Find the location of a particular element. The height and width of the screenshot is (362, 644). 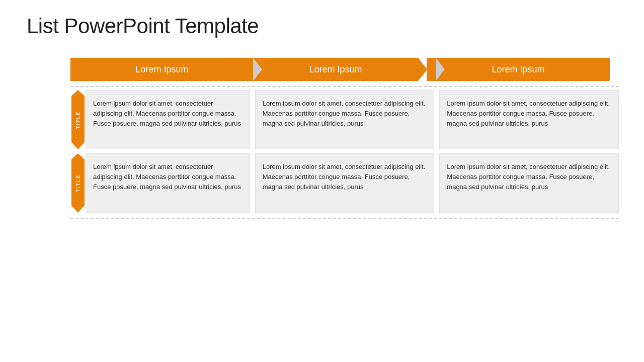

card-content-r2c3: Lorem ipsum dolor sit amet, consectetuer… is located at coordinates (529, 183).